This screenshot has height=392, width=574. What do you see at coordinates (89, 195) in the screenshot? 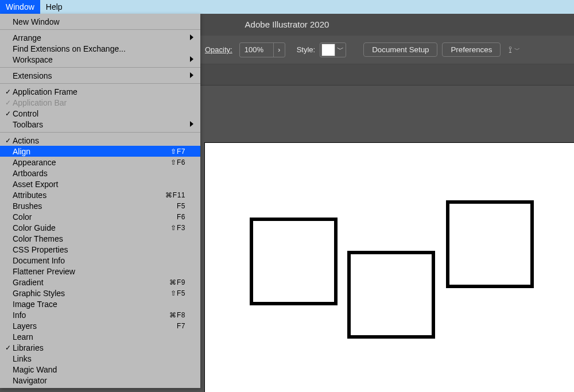
I see `menu-item-label: Attributes` at bounding box center [89, 195].